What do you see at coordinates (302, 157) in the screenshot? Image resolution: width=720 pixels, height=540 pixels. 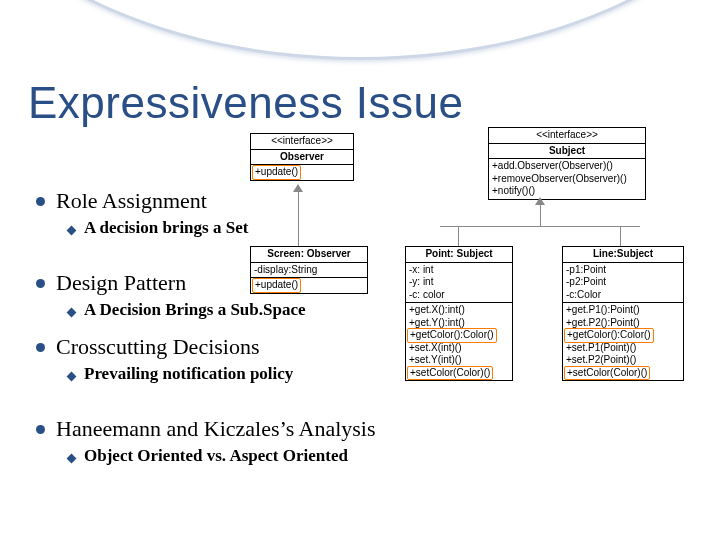 I see `uml-class-name: Observer` at bounding box center [302, 157].